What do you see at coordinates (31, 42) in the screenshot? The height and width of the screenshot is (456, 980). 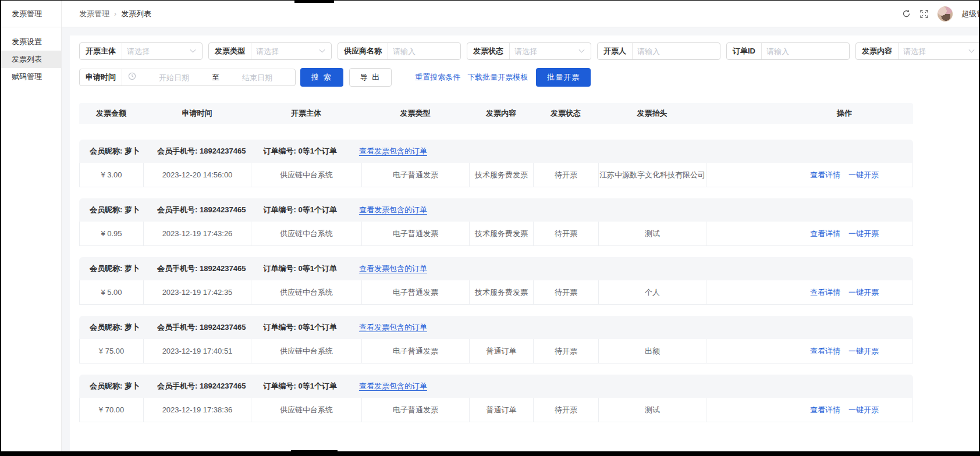 I see `sidebar-item-menu: 发票设置` at bounding box center [31, 42].